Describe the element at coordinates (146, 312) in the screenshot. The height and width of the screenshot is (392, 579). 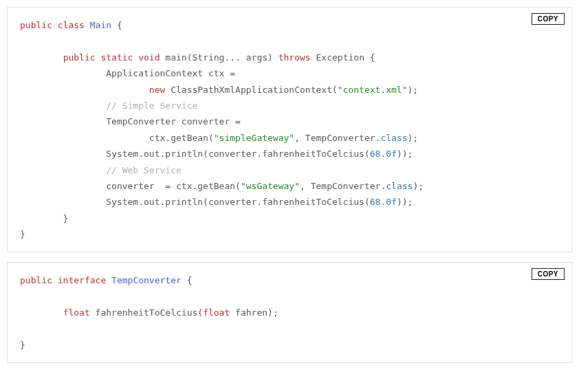
I see `code-token: fahrenheitToCelcius(` at that location.